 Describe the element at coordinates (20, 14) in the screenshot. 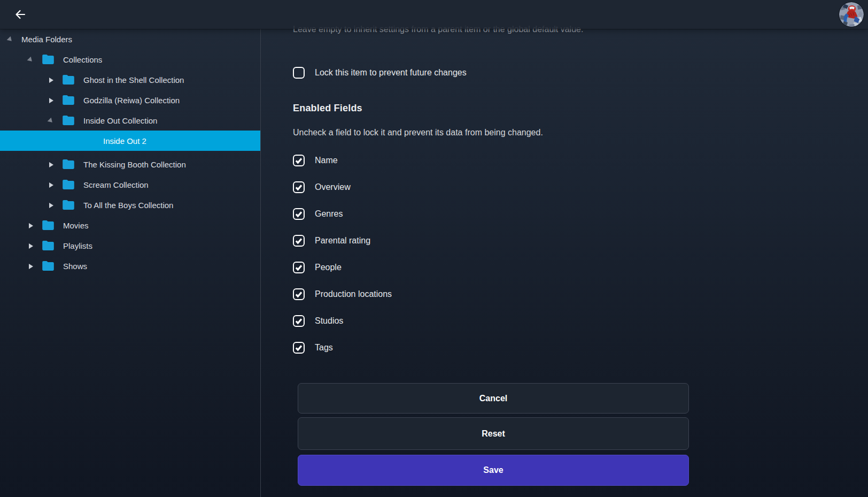

I see `arrow-left-icon` at that location.